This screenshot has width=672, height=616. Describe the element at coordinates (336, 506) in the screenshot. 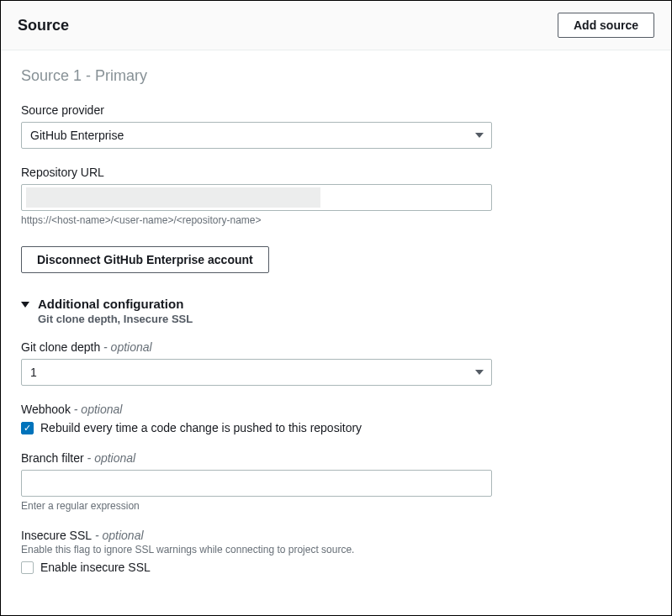

I see `branch-filter-help: Enter a regular expression` at that location.